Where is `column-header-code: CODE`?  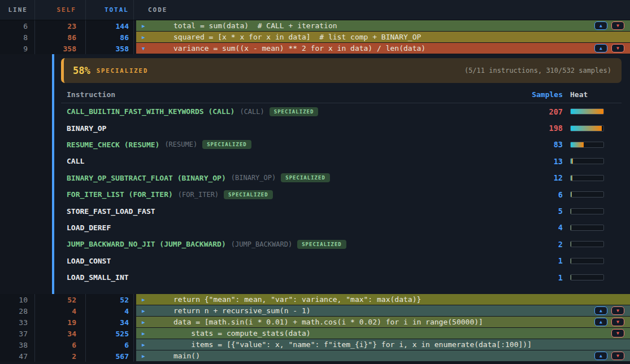 column-header-code: CODE is located at coordinates (383, 10).